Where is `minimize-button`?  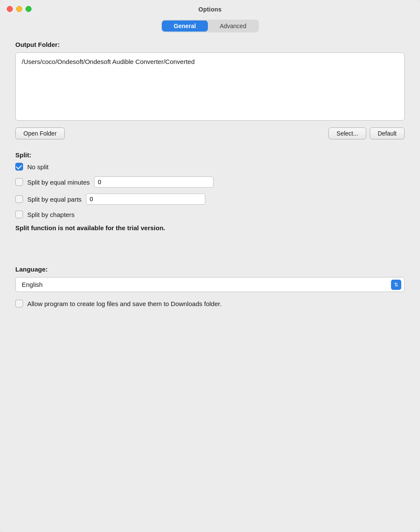 minimize-button is located at coordinates (19, 9).